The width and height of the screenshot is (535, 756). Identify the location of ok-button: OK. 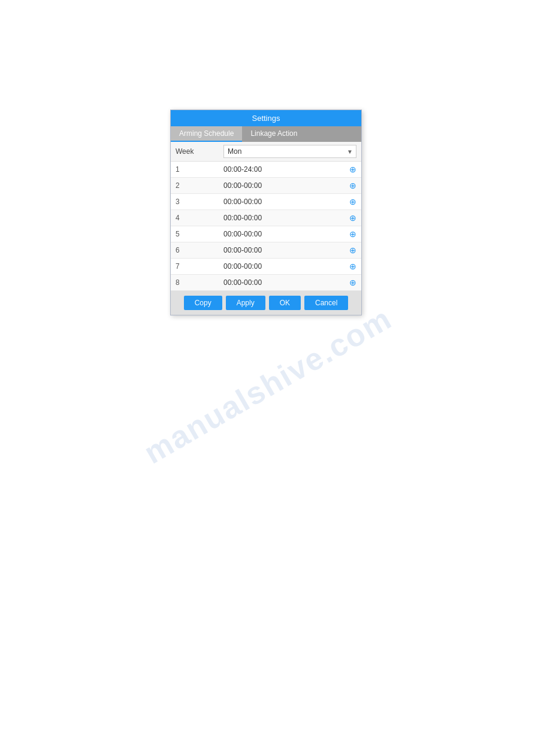
(285, 303).